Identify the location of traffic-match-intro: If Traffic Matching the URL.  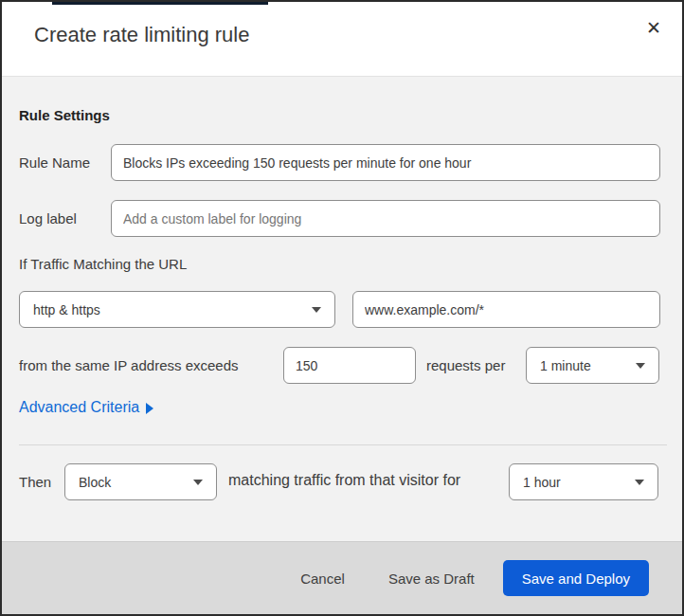
(102, 263).